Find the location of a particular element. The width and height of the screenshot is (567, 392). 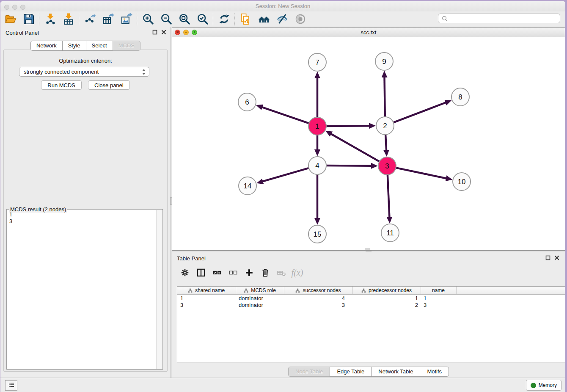

copy-network-button is located at coordinates (245, 19).